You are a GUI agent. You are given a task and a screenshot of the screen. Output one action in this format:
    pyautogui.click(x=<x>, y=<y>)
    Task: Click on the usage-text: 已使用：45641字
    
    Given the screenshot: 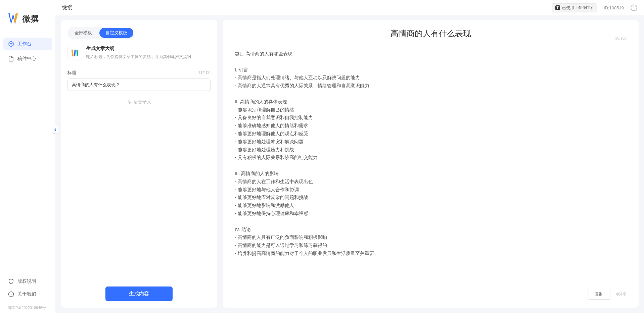 What is the action you would take?
    pyautogui.click(x=578, y=8)
    